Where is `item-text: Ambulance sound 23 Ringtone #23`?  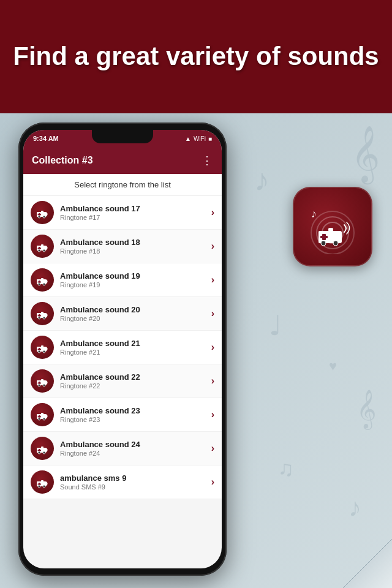
item-text: Ambulance sound 23 Ringtone #23 is located at coordinates (136, 415).